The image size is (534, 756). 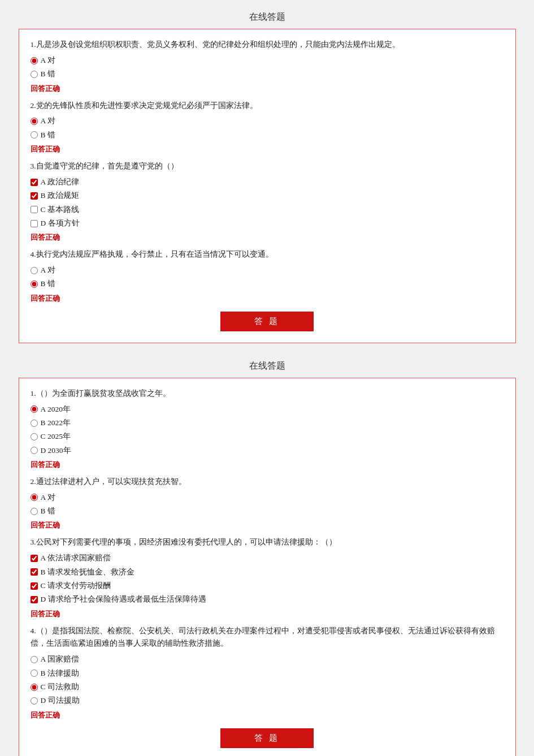 What do you see at coordinates (267, 277) in the screenshot?
I see `options-list-q4: A 对B 错` at bounding box center [267, 277].